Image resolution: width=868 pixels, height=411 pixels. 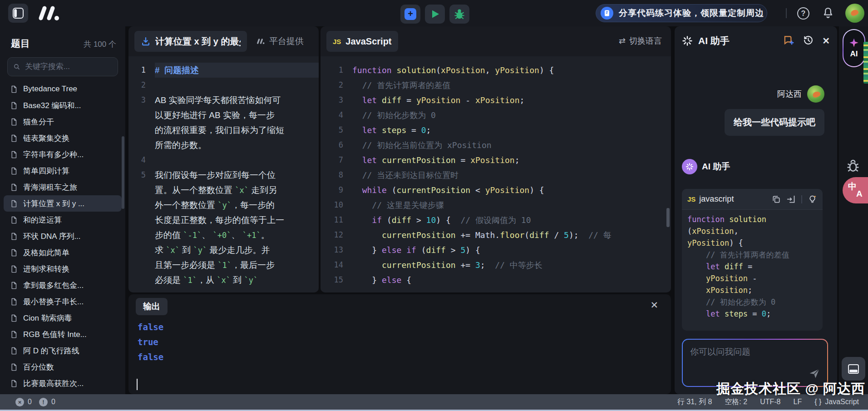 I want to click on run-button, so click(x=435, y=14).